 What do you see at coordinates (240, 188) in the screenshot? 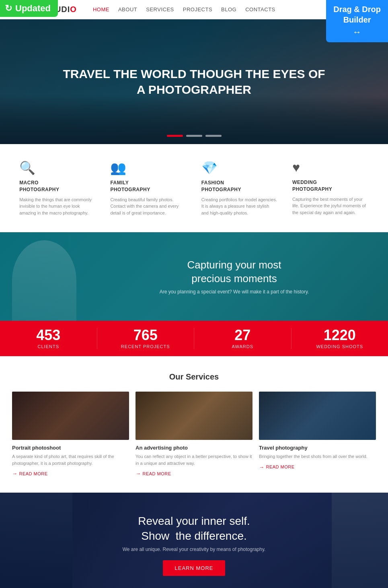
I see `feature-fashion: 💎 FASHIONPHOTOGRAPHY Creating portfolios…` at bounding box center [240, 188].